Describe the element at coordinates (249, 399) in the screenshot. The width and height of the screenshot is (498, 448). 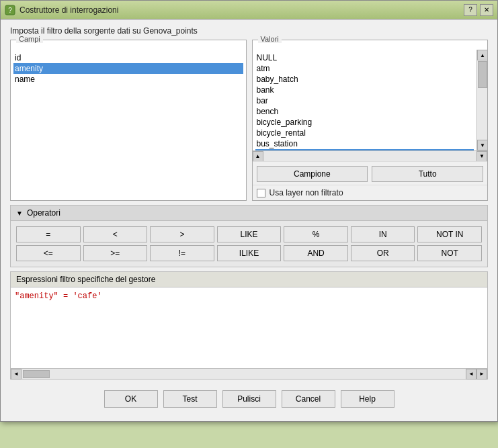
I see `clear-button: Pulisci` at that location.